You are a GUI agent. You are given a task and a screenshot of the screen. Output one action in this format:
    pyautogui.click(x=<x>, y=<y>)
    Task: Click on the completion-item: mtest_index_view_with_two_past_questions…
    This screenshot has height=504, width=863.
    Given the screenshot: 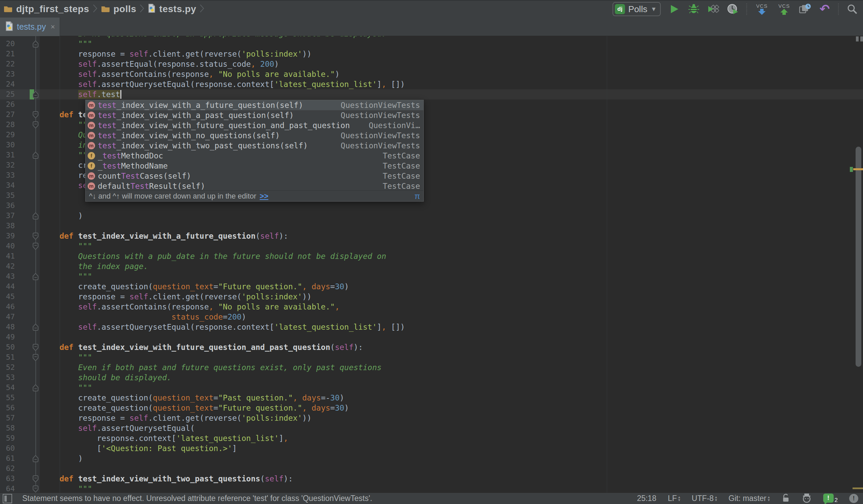 What is the action you would take?
    pyautogui.click(x=254, y=146)
    